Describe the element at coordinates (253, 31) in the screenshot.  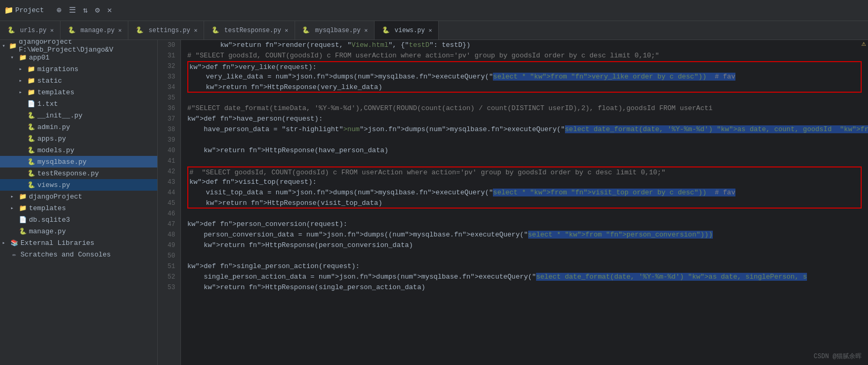
I see `tab-label-testResponse: testResponse.py` at that location.